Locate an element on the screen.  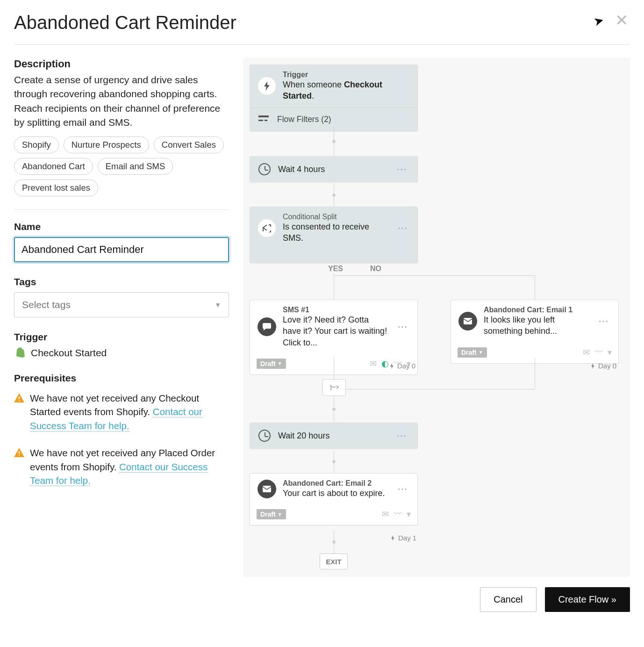
trigger-head: Trigger is located at coordinates (346, 75).